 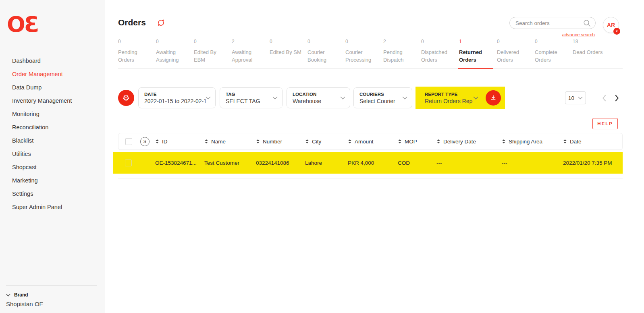 What do you see at coordinates (370, 176) in the screenshot?
I see `table-bottom-divider` at bounding box center [370, 176].